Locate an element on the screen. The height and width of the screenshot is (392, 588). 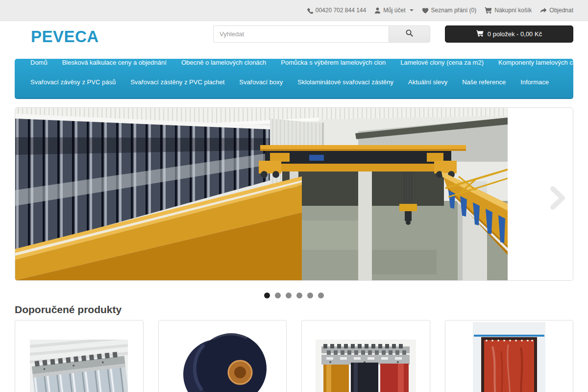
cart-total-button: 0 položek - 0,00 Kč is located at coordinates (509, 34).